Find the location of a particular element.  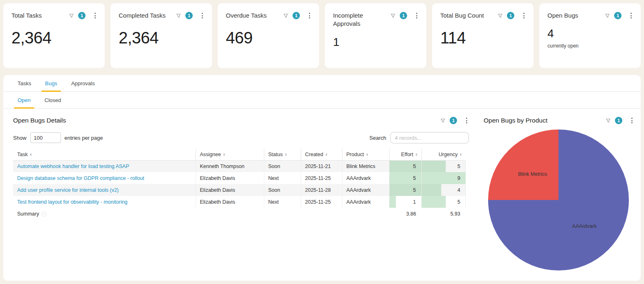

task-link: Automate webhook handler for load testin… is located at coordinates (73, 166).